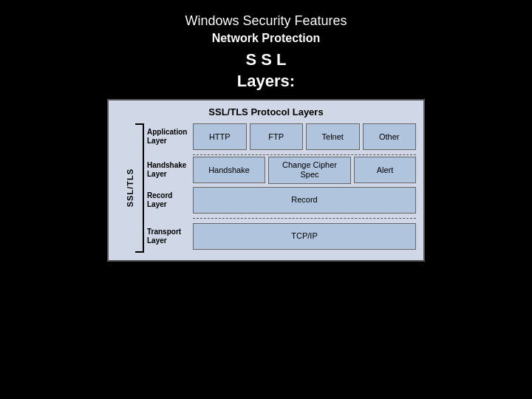 The image size is (532, 399). Describe the element at coordinates (266, 81) in the screenshot. I see `ssl-heading-line2: Layers:` at that location.